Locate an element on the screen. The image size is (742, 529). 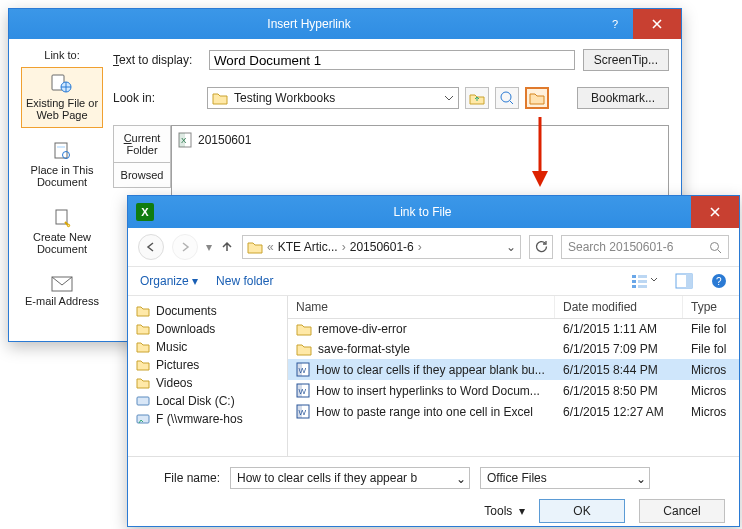
titlebar: Insert Hyperlink ? is located at coordinates (345, 24).